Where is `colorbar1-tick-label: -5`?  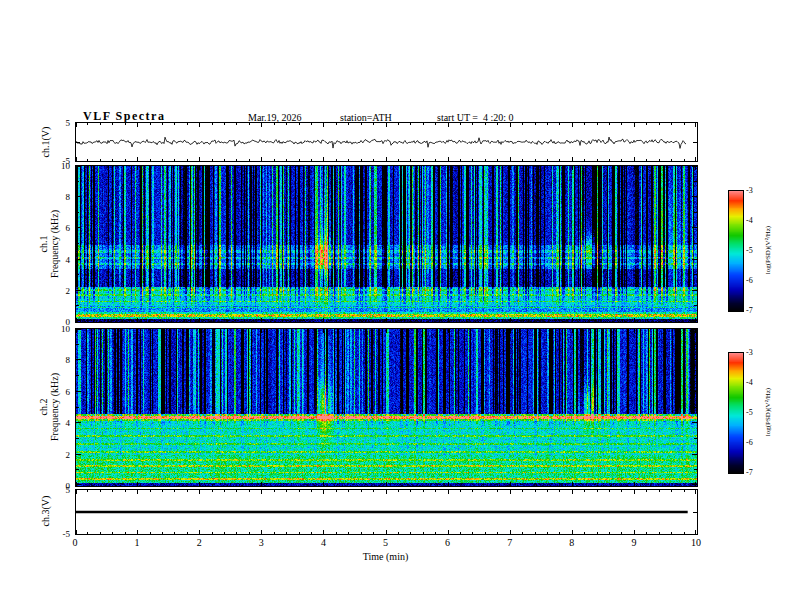 colorbar1-tick-label: -5 is located at coordinates (750, 250).